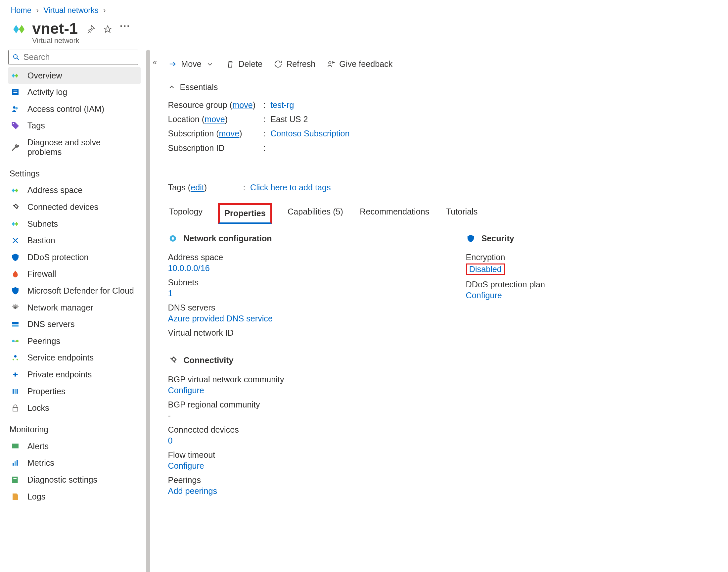 This screenshot has width=728, height=572. What do you see at coordinates (299, 466) in the screenshot?
I see `conn-flow-value: Configure` at bounding box center [299, 466].